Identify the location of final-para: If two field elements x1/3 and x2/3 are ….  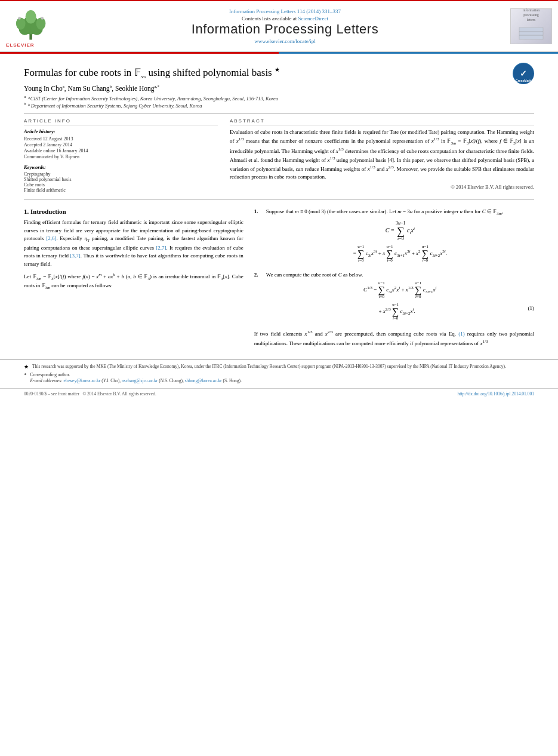
(394, 338).